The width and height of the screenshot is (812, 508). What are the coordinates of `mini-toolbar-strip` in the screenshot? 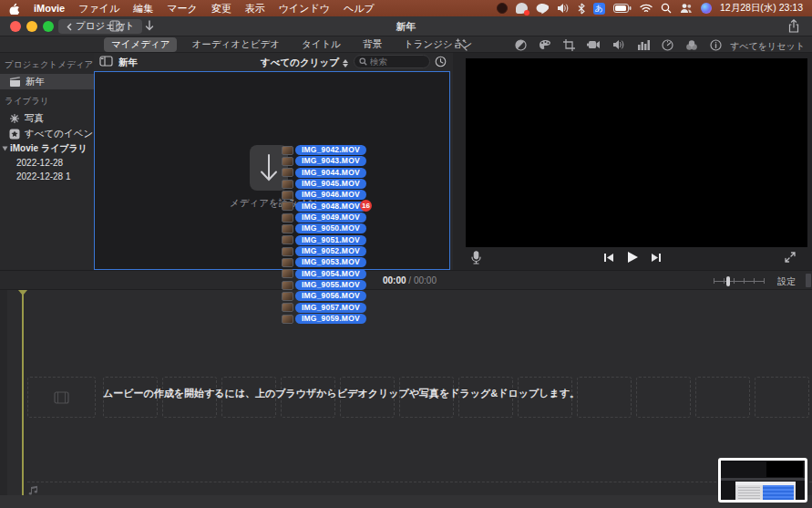 It's located at (763, 480).